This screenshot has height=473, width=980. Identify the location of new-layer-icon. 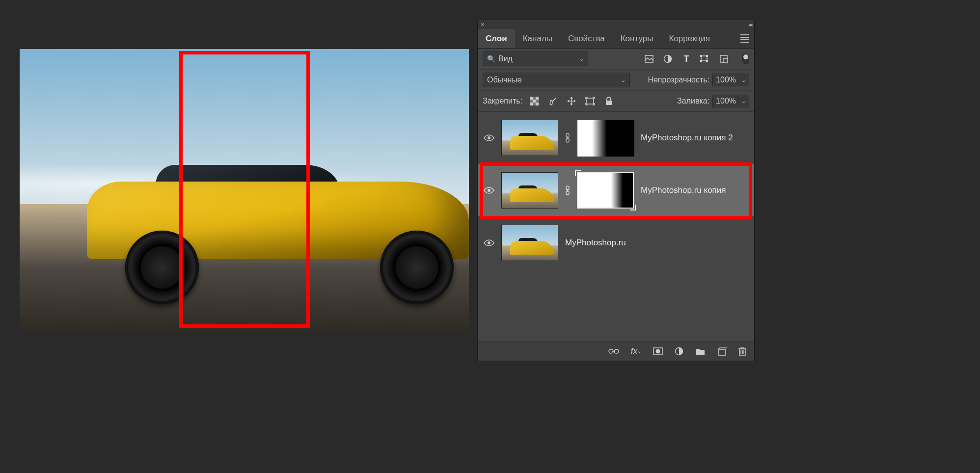
(722, 351).